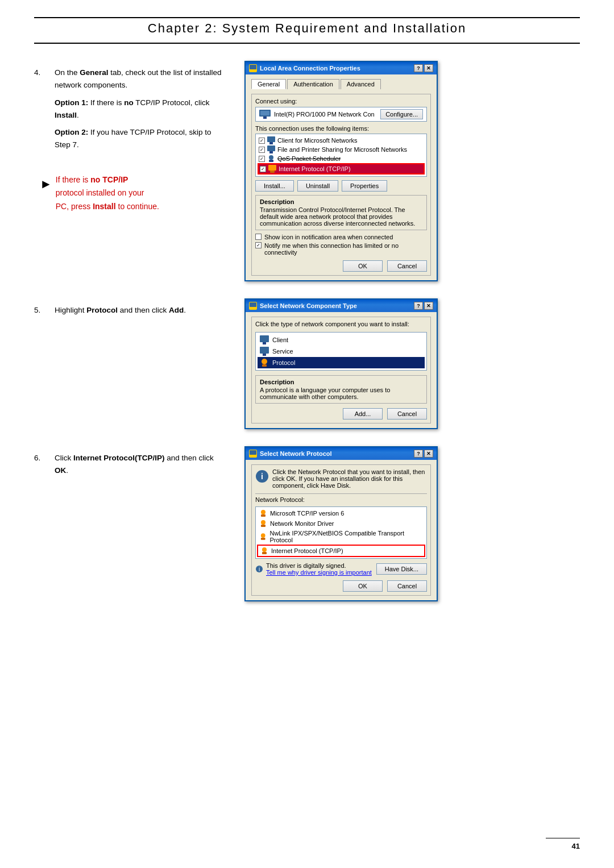  I want to click on protocol-tcpip-label: Internet Protocol (TCP/IP), so click(307, 551).